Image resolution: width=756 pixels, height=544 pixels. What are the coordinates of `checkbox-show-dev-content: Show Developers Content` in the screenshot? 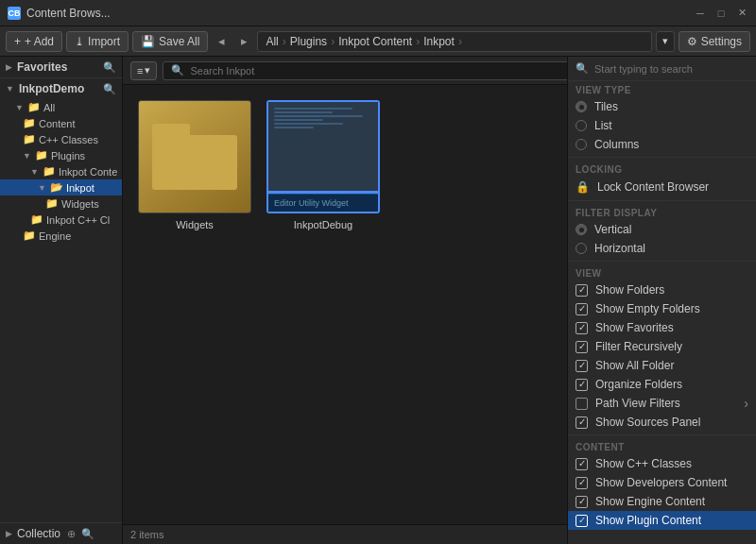 It's located at (662, 483).